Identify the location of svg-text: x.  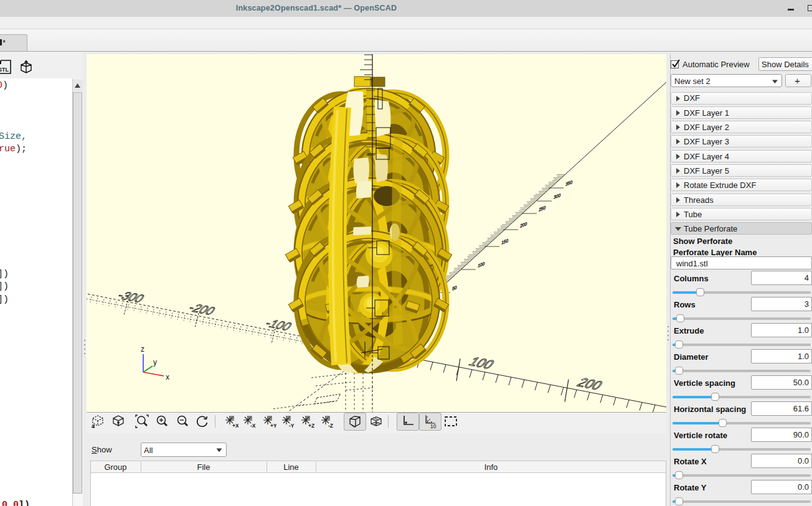
(168, 377).